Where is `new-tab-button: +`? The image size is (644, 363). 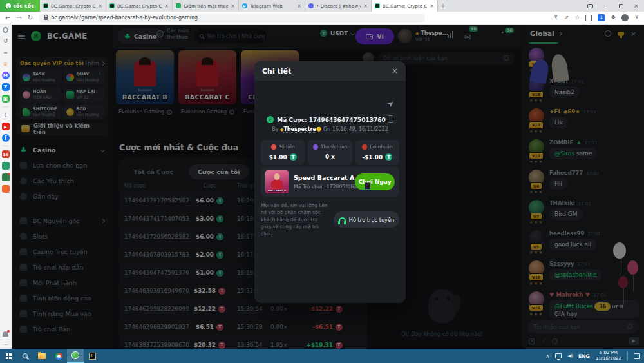
new-tab-button: + is located at coordinates (443, 6).